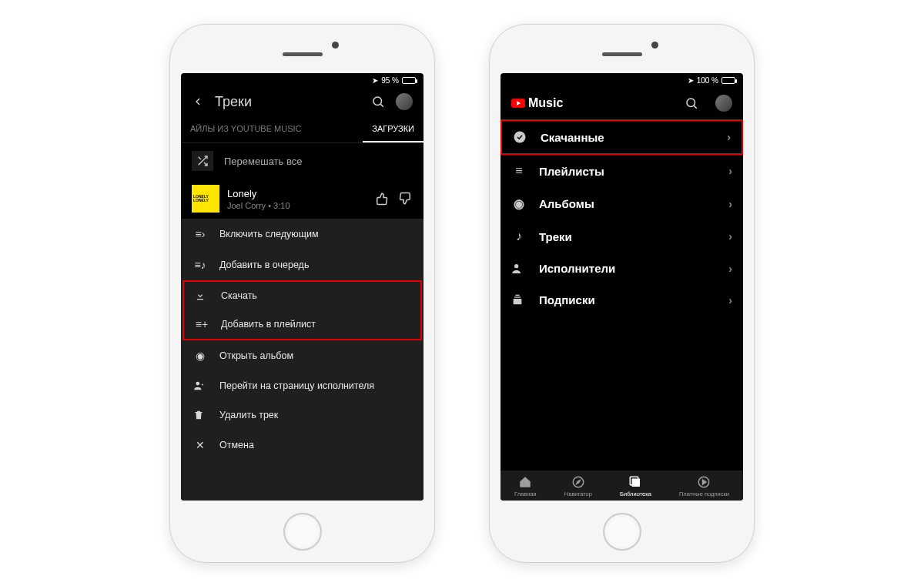  I want to click on action-label: Отмена, so click(237, 445).